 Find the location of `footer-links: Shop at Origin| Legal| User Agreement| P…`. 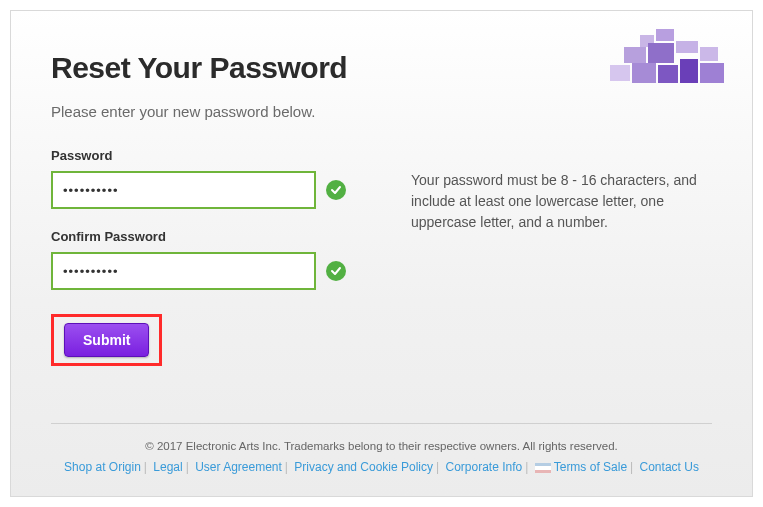

footer-links: Shop at Origin| Legal| User Agreement| P… is located at coordinates (382, 467).